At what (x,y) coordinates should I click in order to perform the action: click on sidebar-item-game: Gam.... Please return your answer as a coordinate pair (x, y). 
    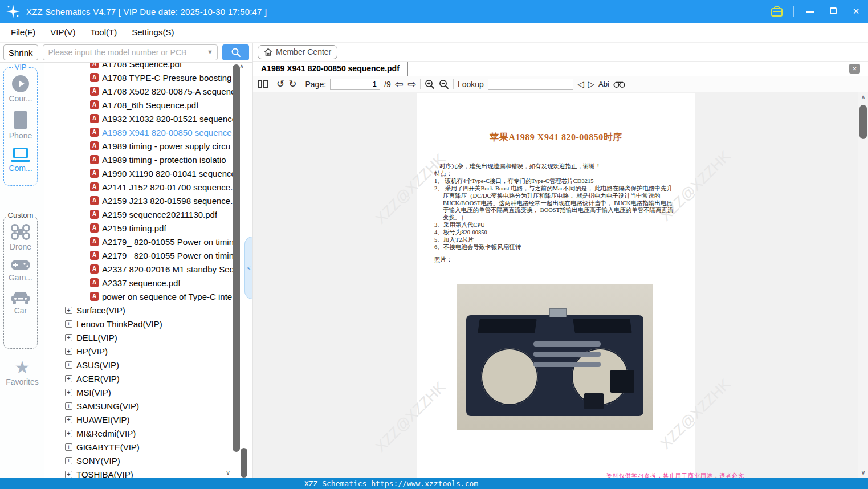
    Looking at the image, I should click on (21, 270).